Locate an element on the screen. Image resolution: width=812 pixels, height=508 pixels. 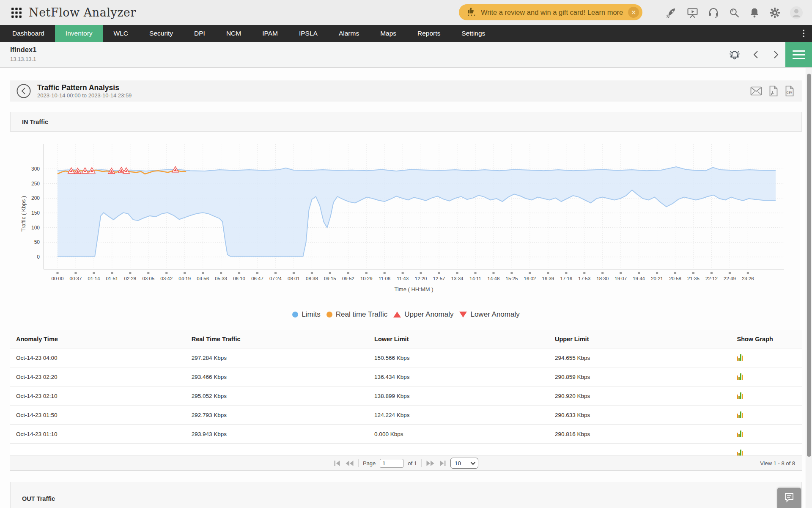
legend-label: Upper Anomaly is located at coordinates (429, 315).